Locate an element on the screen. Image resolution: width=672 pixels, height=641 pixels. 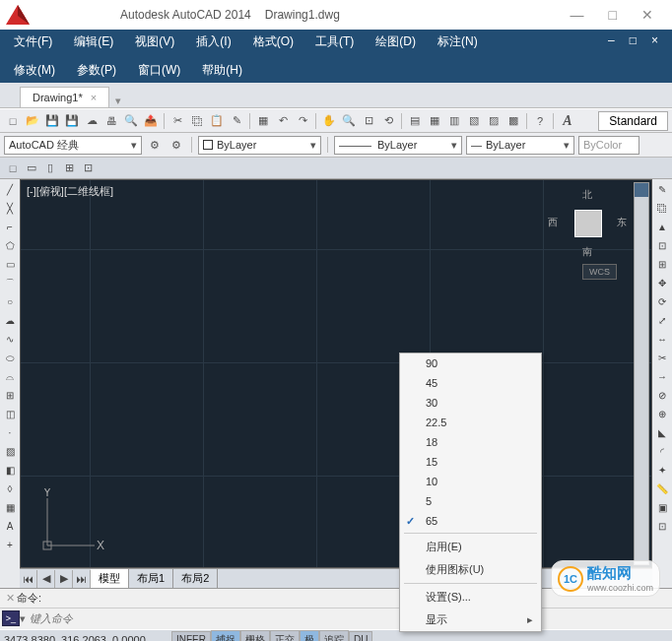
addsel-icon: + is located at coordinates (10, 545).